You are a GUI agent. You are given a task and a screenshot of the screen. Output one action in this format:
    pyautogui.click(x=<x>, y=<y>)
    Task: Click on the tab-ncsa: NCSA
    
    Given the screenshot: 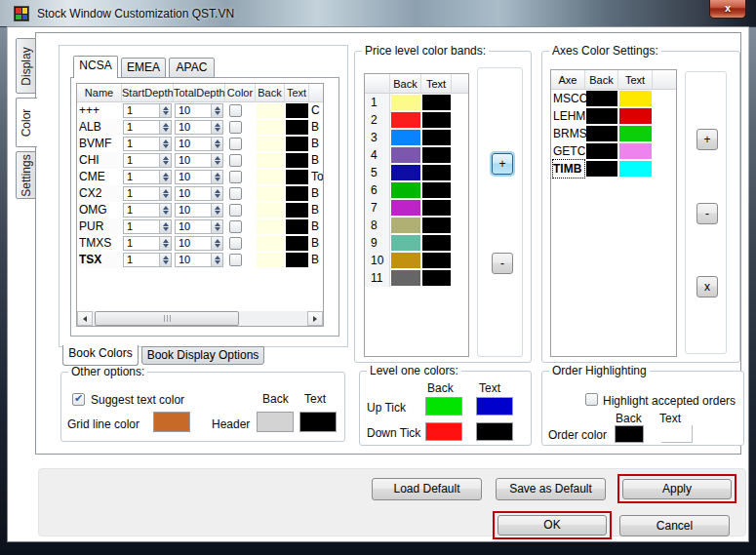 What is the action you would take?
    pyautogui.click(x=96, y=66)
    